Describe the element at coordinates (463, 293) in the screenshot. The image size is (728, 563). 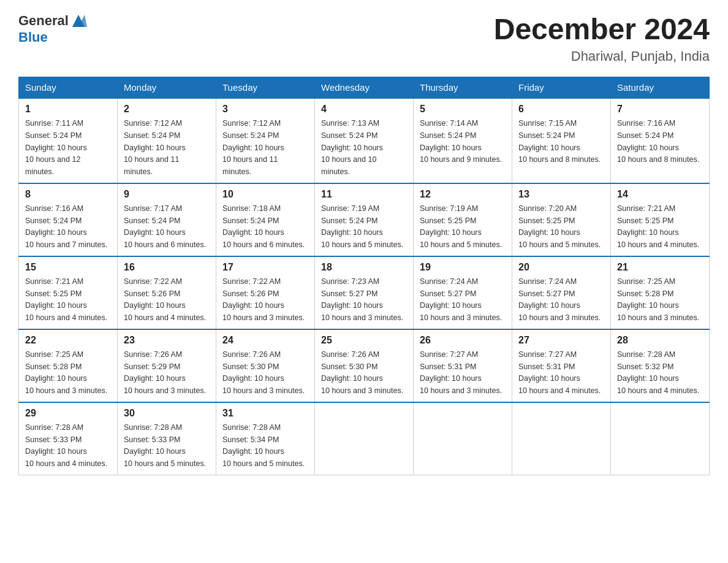
I see `calendar-day-cell: 19 Sunrise: 7:24 AMSunset: 5:27 PMDaylig…` at that location.